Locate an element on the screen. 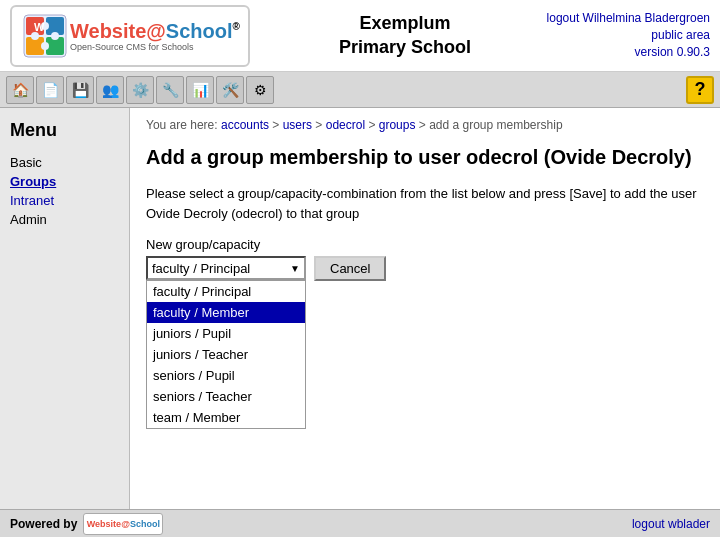 Image resolution: width=720 pixels, height=537 pixels. breadcrumb-accounts: accounts is located at coordinates (245, 125).